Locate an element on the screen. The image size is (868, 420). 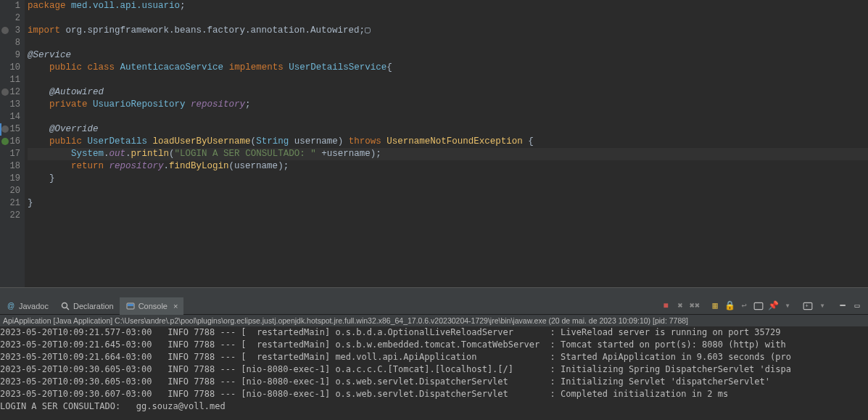
console-line: 2023-05-20T10:09:30.607-03:00 INFO 7788 … is located at coordinates (434, 395).